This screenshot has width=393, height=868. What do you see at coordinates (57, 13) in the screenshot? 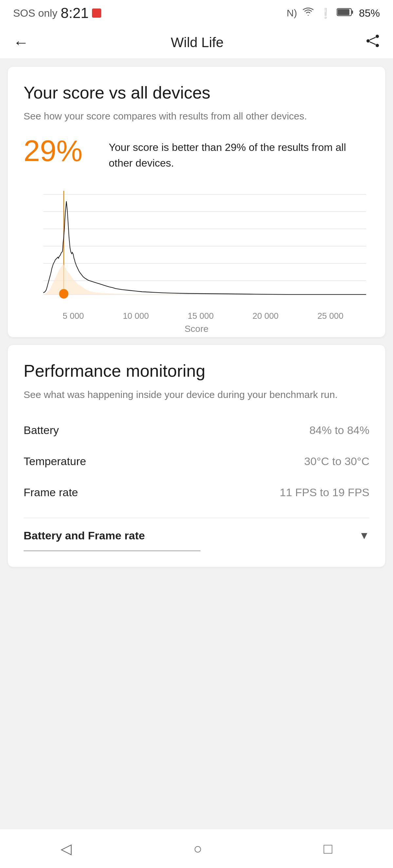
I see `status-bar-left: SOS only 8:21` at bounding box center [57, 13].